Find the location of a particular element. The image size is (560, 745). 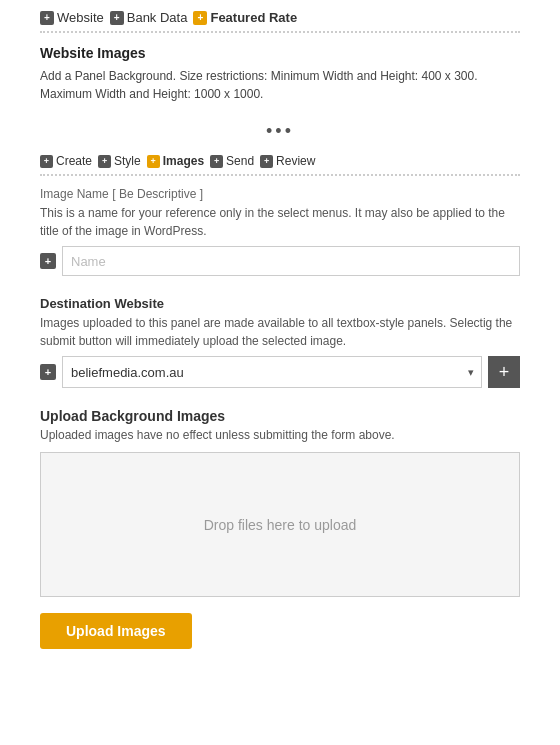

destination-label: Destination Website is located at coordinates (280, 304).